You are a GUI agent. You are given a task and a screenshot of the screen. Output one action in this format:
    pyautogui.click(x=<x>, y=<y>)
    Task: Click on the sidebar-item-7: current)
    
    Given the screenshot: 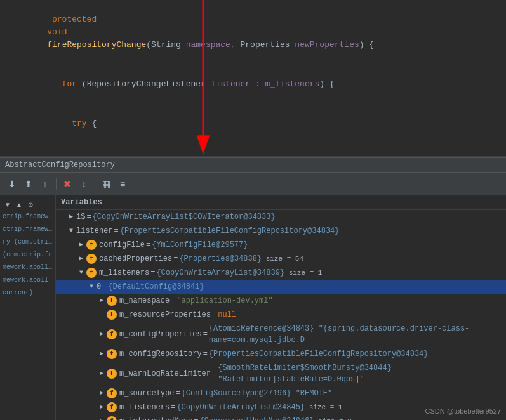 What is the action you would take?
    pyautogui.click(x=28, y=293)
    